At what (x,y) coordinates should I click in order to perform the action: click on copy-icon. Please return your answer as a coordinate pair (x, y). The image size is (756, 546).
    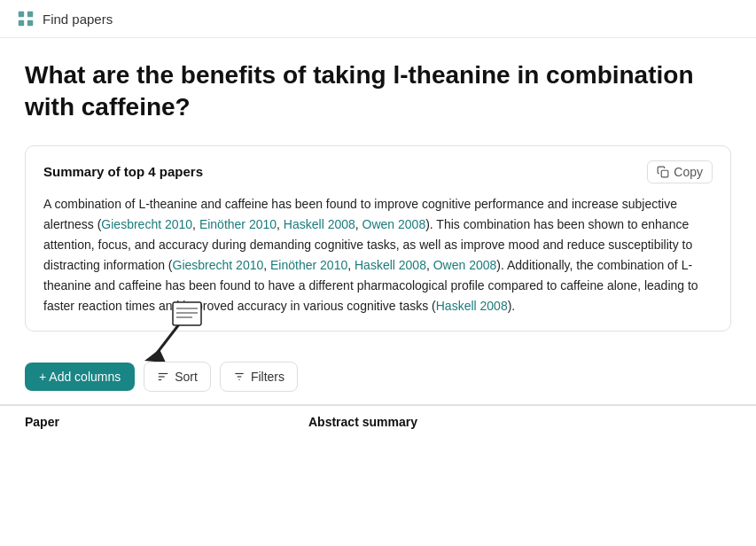
    Looking at the image, I should click on (663, 172).